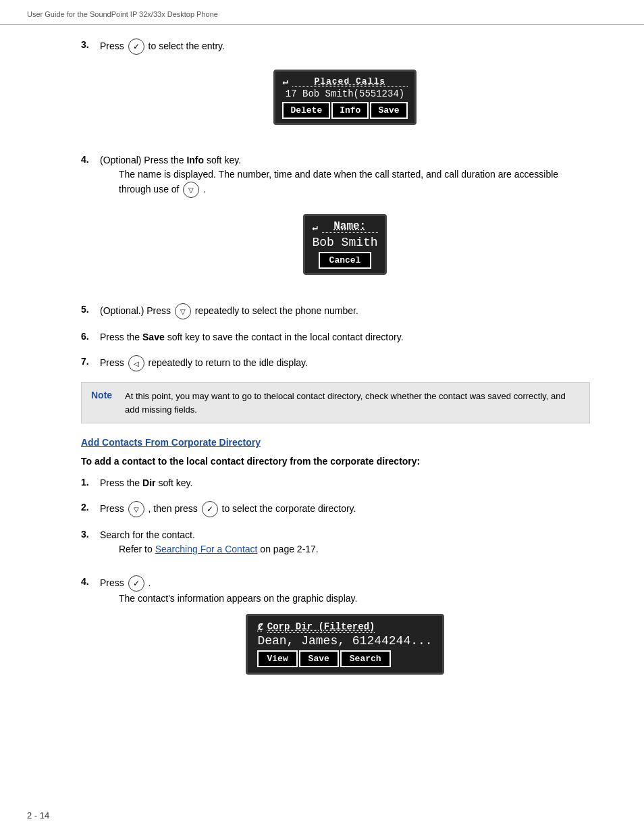  Describe the element at coordinates (123, 14) in the screenshot. I see `header-text: User Guide for the SoundPoint IP 32x/33x…` at that location.